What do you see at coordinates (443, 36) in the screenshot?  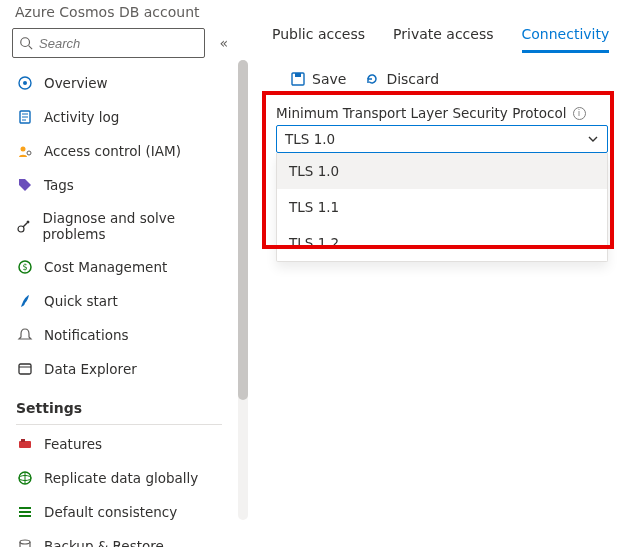 I see `tab-private-access: Private access` at bounding box center [443, 36].